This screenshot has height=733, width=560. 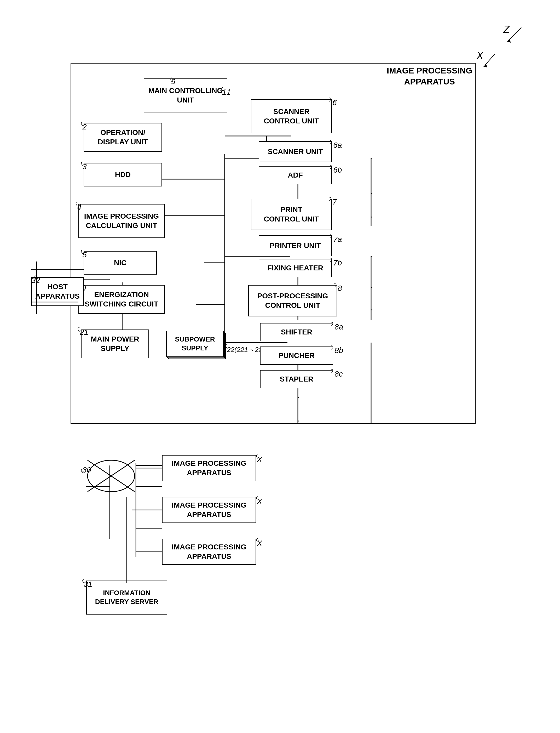 What do you see at coordinates (149, 509) in the screenshot?
I see `hub-app-connections` at bounding box center [149, 509].